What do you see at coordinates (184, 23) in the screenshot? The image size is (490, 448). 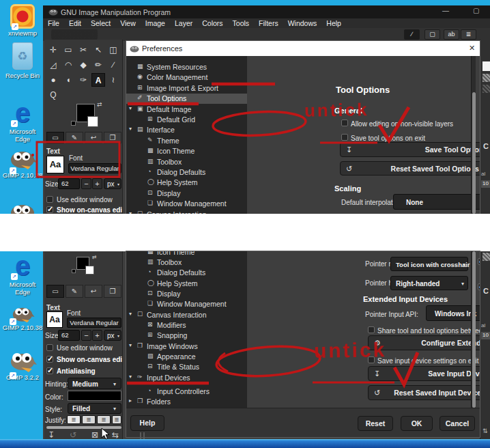 I see `menu-layer: Layer` at bounding box center [184, 23].